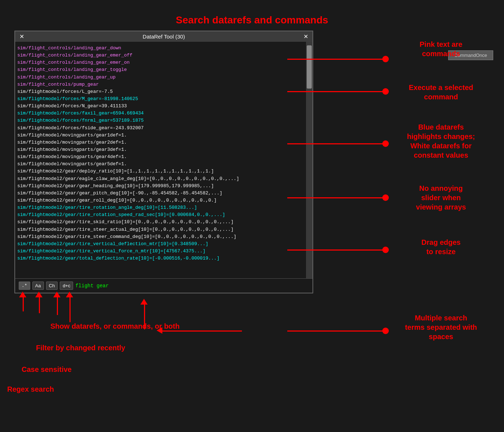  Describe the element at coordinates (441, 92) in the screenshot. I see `annotation-execute: Execute a selected command` at that location.